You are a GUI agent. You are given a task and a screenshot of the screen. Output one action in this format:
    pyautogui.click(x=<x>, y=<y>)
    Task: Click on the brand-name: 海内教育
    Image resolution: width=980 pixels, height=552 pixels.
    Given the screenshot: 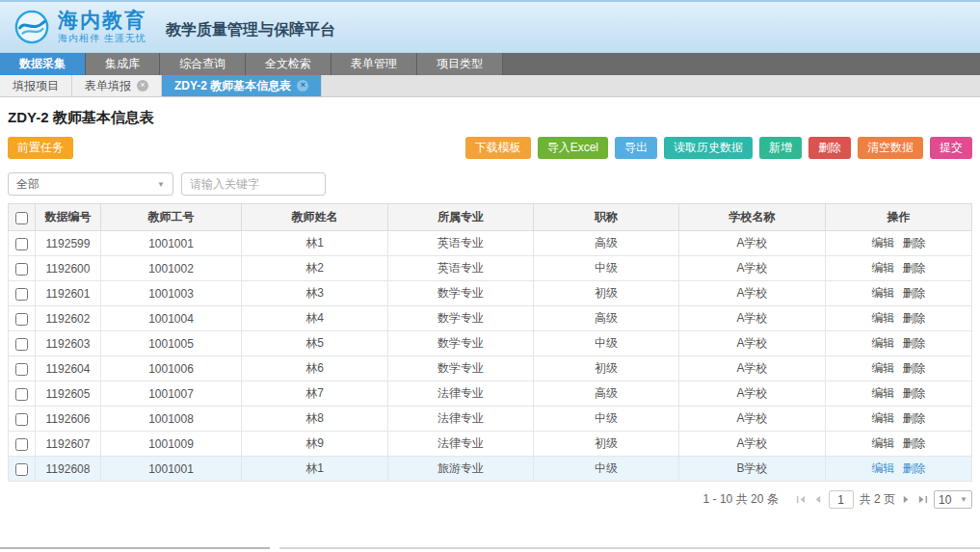 What is the action you would take?
    pyautogui.click(x=102, y=20)
    